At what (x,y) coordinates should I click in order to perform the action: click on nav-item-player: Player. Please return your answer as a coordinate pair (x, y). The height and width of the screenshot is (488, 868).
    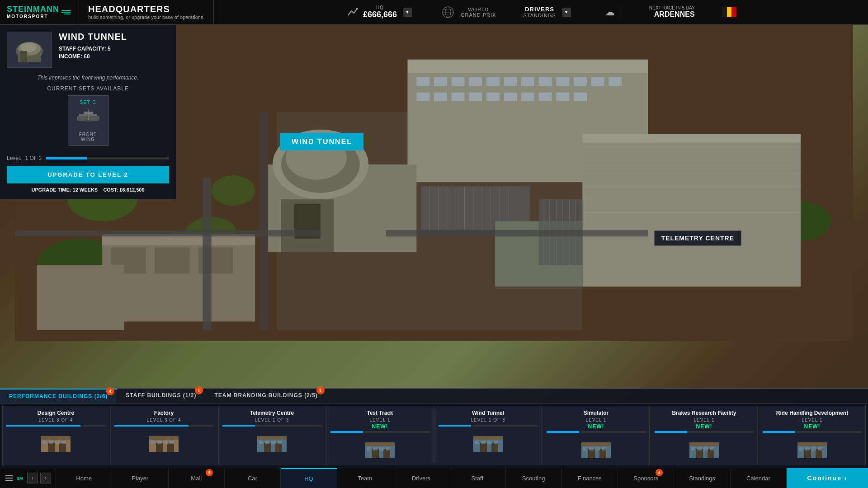
    Looking at the image, I should click on (140, 478).